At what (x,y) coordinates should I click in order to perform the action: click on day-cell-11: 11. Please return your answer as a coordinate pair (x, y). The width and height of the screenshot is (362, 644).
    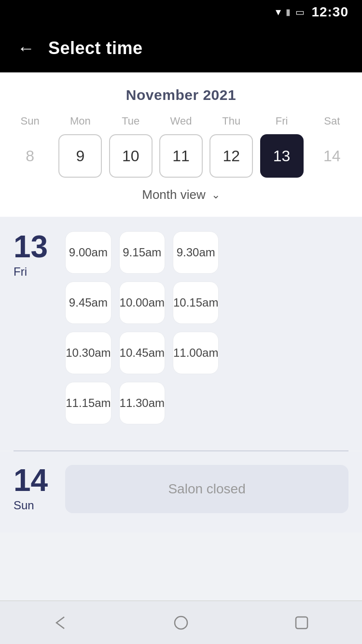
    Looking at the image, I should click on (181, 156).